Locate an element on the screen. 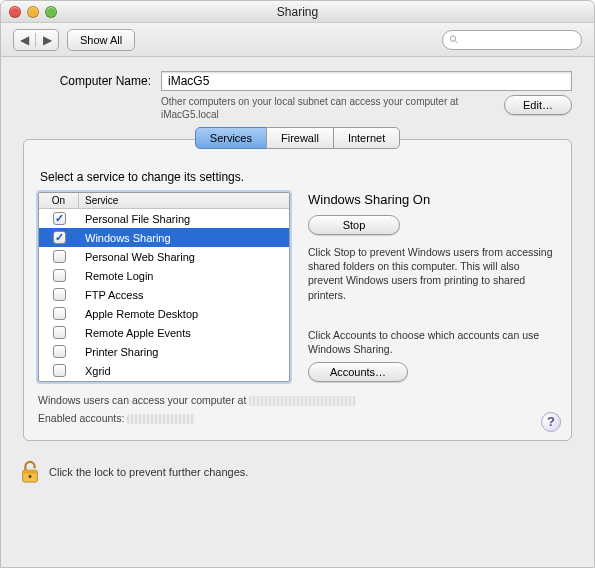 Image resolution: width=595 pixels, height=568 pixels. computer-name-input is located at coordinates (366, 81).